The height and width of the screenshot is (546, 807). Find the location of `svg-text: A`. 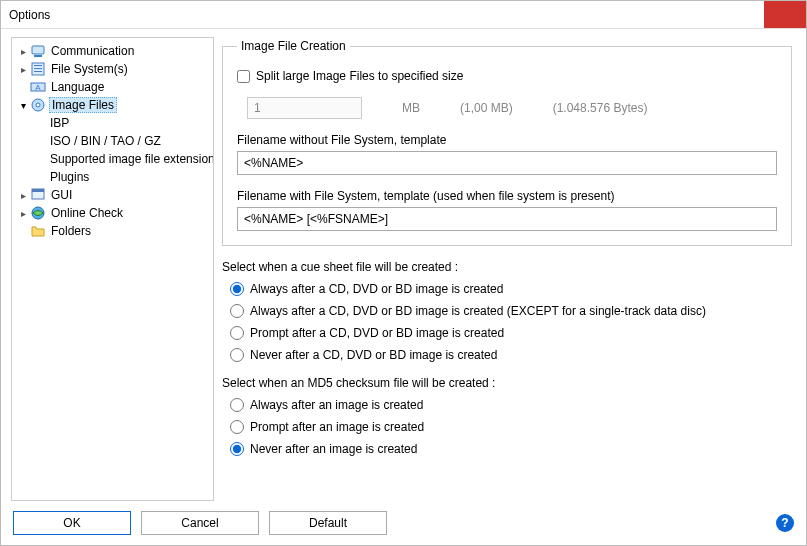

svg-text: A is located at coordinates (38, 88).